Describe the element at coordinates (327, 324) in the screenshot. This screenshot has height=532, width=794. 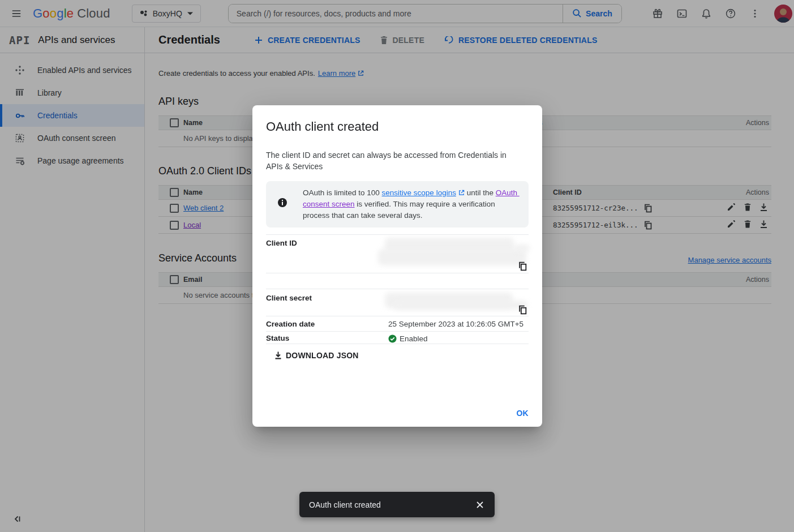
I see `creation-date-label: Creation date` at that location.